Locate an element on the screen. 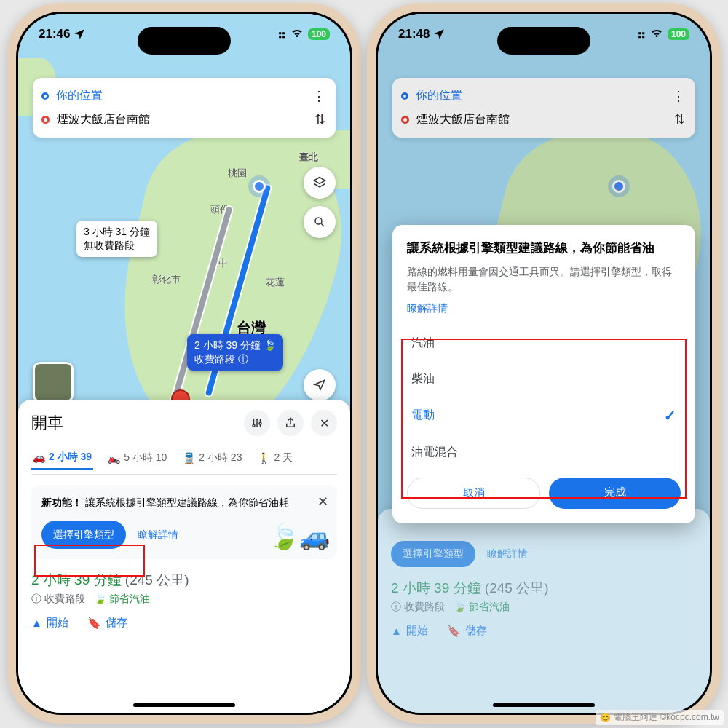 This screenshot has width=728, height=728. location-arrow-icon is located at coordinates (439, 34).